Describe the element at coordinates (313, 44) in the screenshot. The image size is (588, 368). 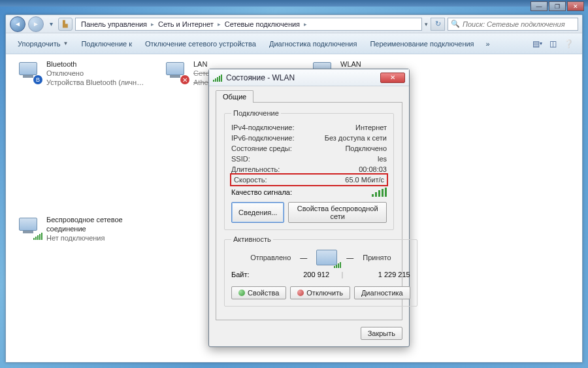
I see `toolbar-diagnose: Диагностика подключения` at that location.